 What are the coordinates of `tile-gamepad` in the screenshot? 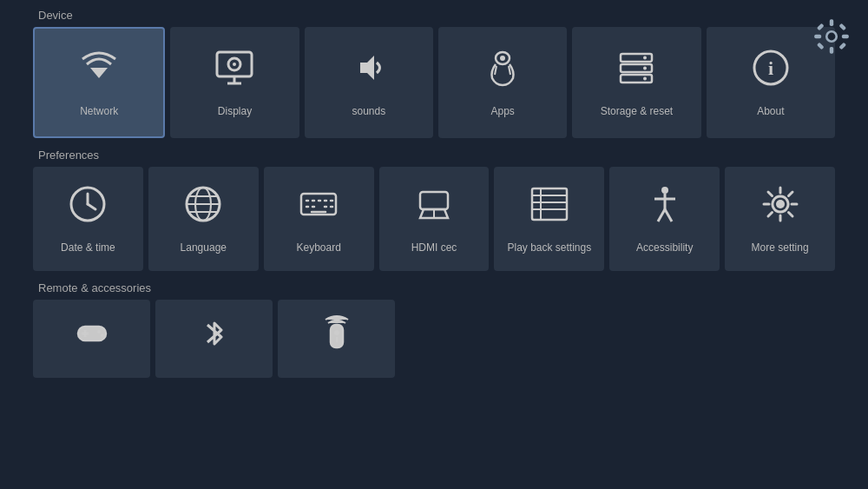 It's located at (92, 339).